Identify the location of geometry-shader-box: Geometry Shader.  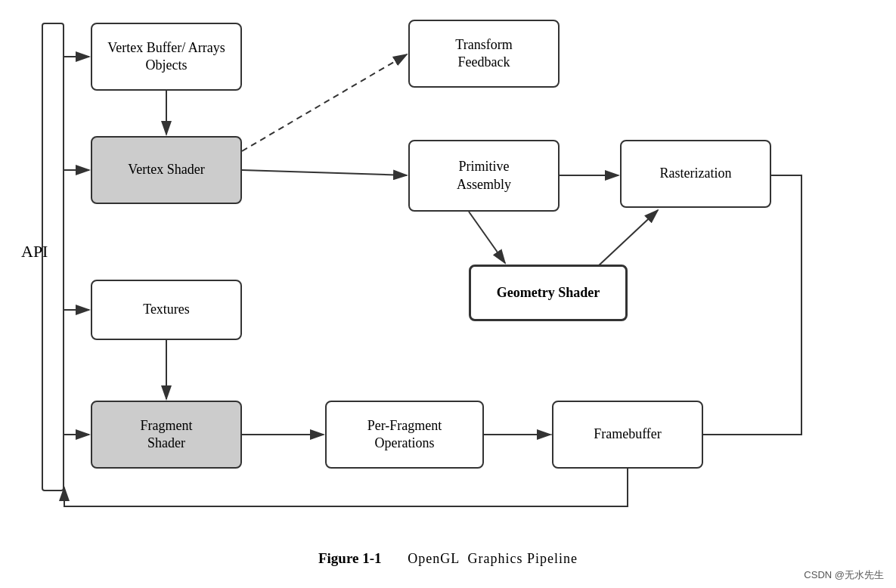
(548, 293).